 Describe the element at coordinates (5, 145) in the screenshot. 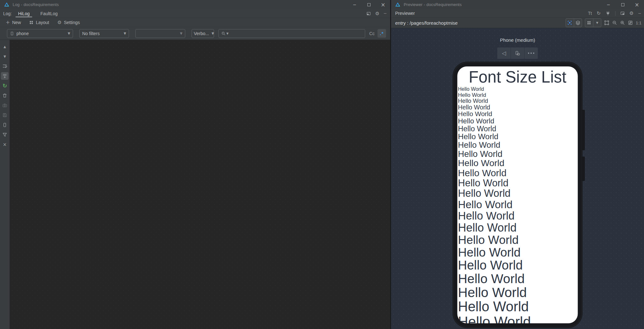

I see `close-panel-icon: ×` at that location.